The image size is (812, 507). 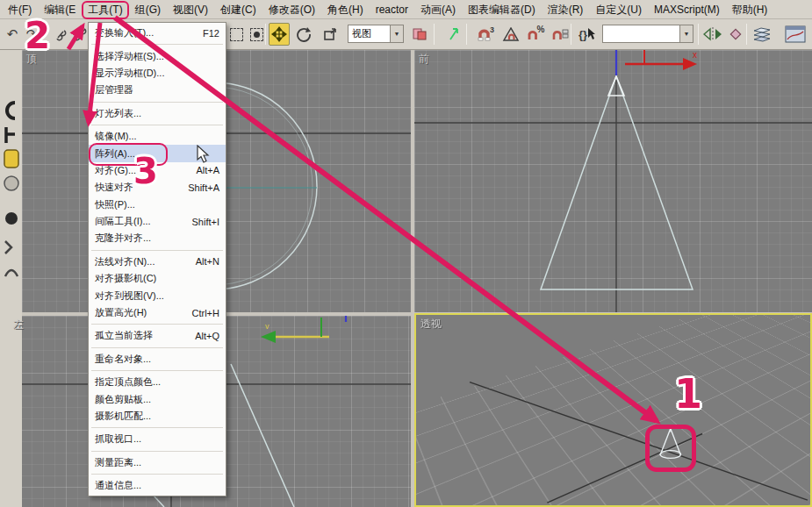 I want to click on menubar-item: 视图(V), so click(x=190, y=11).